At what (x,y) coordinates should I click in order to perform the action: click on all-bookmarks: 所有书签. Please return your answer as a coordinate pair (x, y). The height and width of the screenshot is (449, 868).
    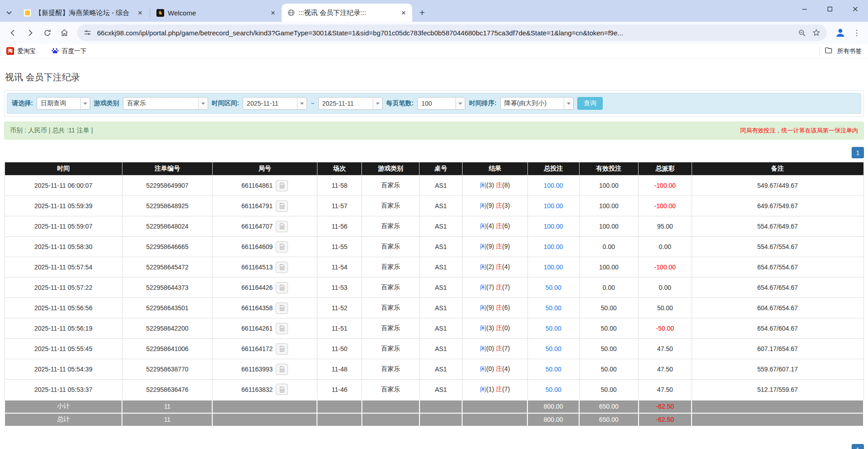
    Looking at the image, I should click on (841, 51).